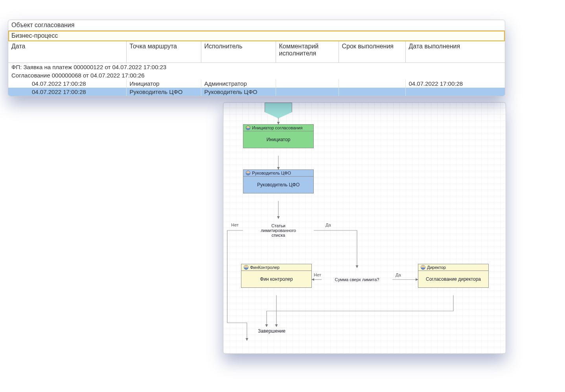  Describe the element at coordinates (278, 173) in the screenshot. I see `node-title: Руководитель ЦФО` at that location.